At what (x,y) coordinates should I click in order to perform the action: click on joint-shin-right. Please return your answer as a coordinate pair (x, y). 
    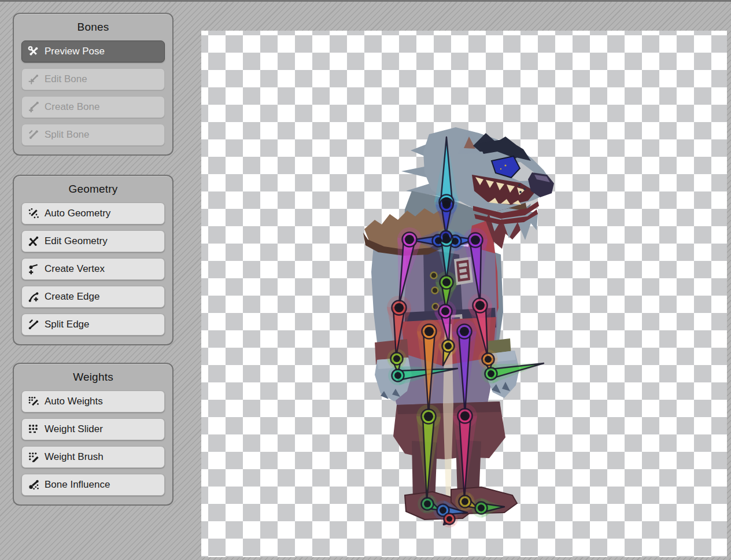
    Looking at the image, I should click on (465, 416).